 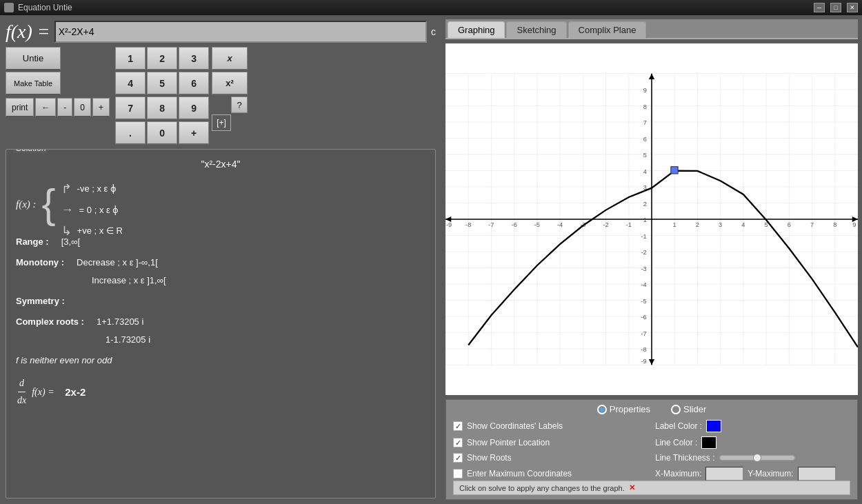 What do you see at coordinates (753, 426) in the screenshot?
I see `label-color-row: Label Color :` at bounding box center [753, 426].